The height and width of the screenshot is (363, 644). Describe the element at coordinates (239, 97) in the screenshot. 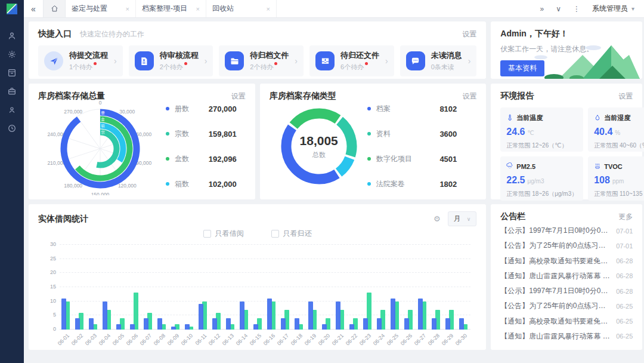

I see `storage-total-settings-link: 设置` at that location.